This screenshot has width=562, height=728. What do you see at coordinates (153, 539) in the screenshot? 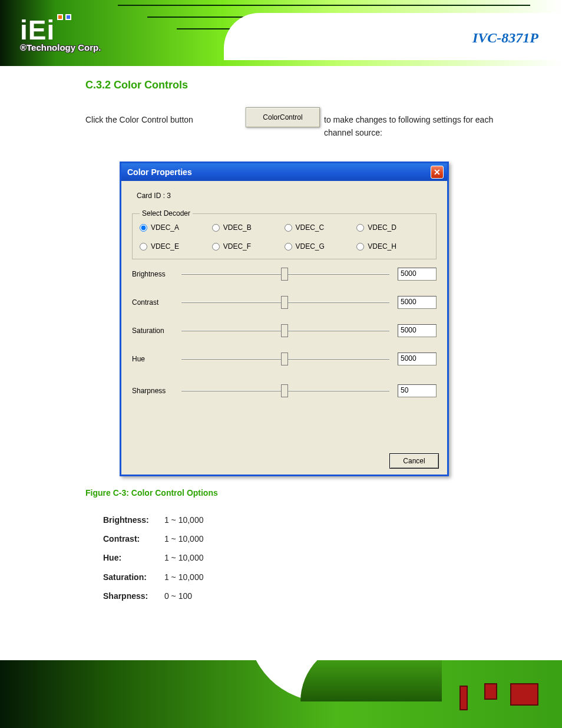
I see `setting-contrast: Contrast: 1 ~ 10,000` at bounding box center [153, 539].